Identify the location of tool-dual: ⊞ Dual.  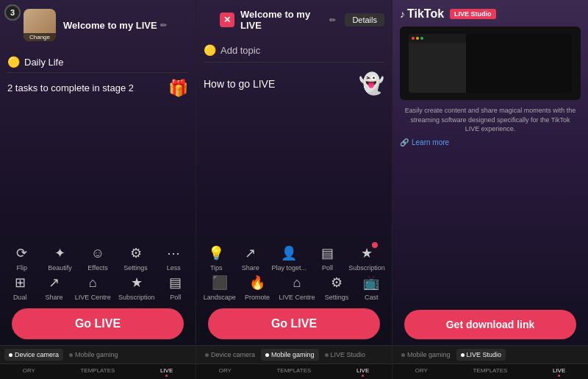
(20, 287).